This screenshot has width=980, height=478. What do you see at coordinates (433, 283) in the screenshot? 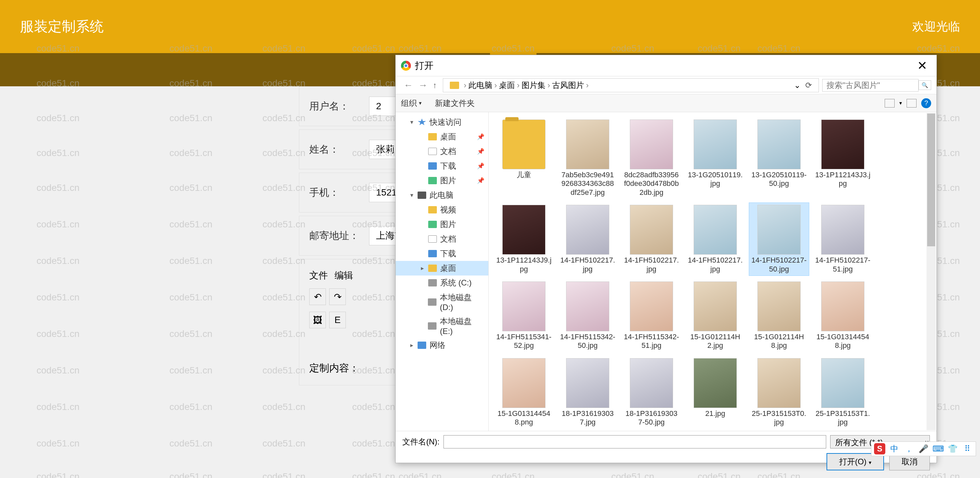
I see `disk-icon` at bounding box center [433, 283].